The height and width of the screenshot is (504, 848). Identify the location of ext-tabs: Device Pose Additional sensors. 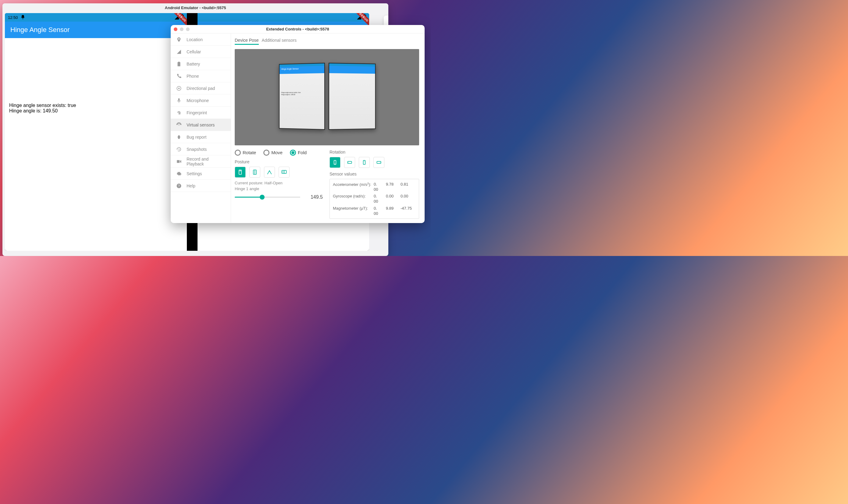
(327, 41).